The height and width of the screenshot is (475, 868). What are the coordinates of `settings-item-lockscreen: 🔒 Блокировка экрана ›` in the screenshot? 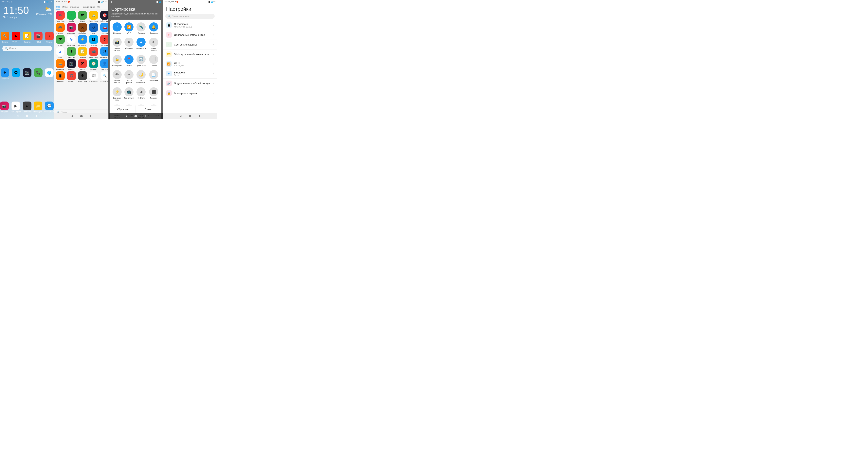 It's located at (190, 93).